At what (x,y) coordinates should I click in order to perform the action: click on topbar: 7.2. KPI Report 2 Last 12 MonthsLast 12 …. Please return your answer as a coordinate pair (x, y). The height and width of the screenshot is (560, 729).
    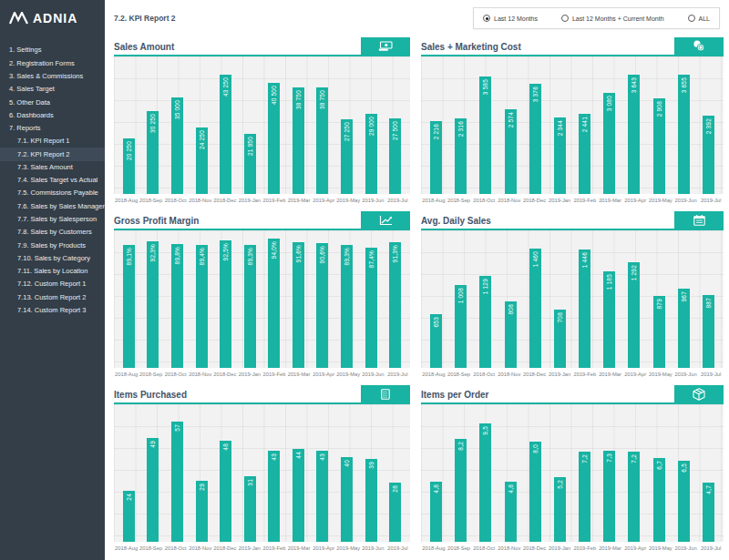
    Looking at the image, I should click on (417, 18).